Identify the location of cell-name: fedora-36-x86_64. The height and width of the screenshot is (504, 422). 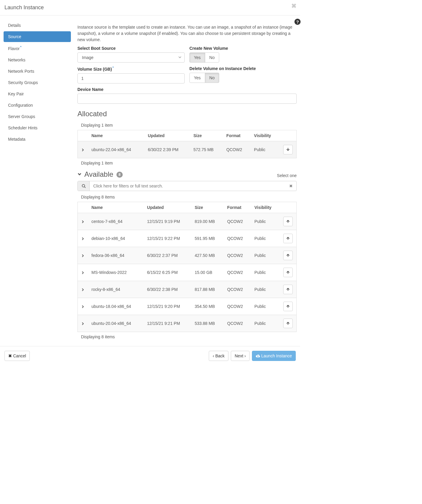
(116, 255).